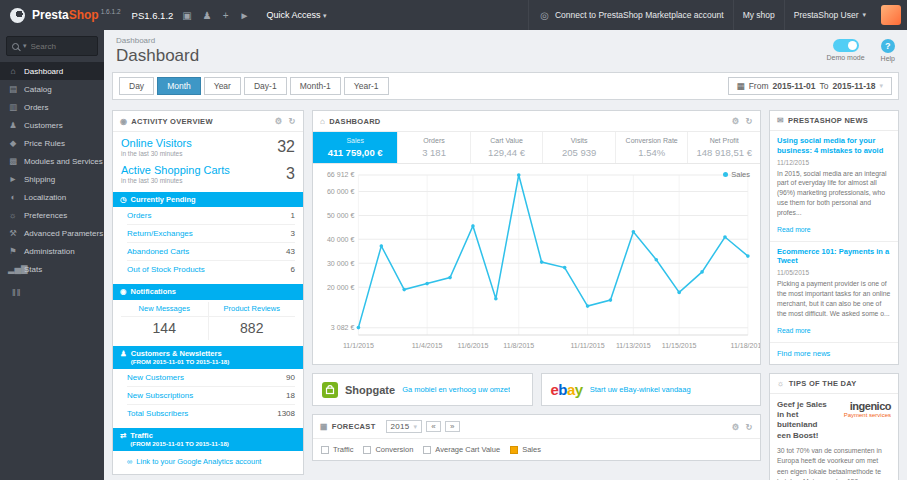 The width and height of the screenshot is (907, 480). Describe the element at coordinates (16, 46) in the screenshot. I see `search-icon` at that location.